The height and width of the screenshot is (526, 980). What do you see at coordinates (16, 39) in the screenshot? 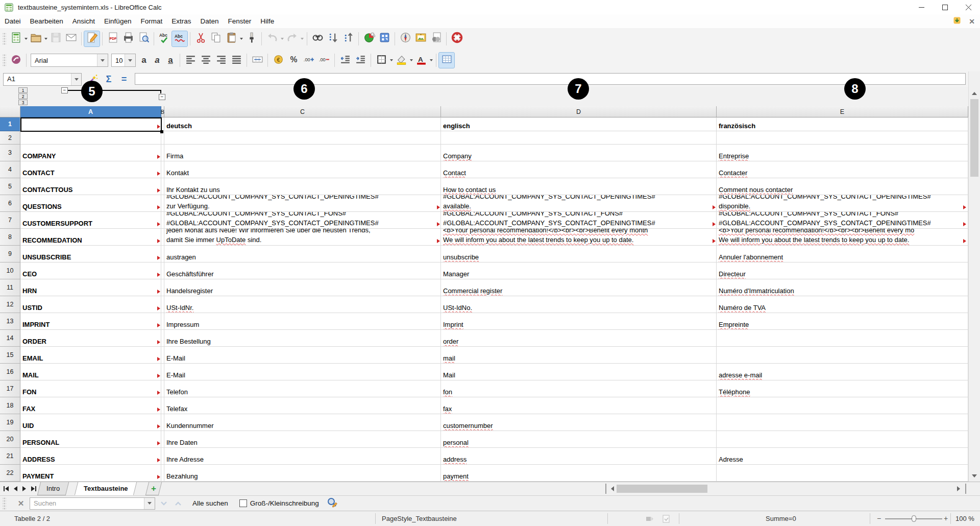
I see `new-document-button` at bounding box center [16, 39].